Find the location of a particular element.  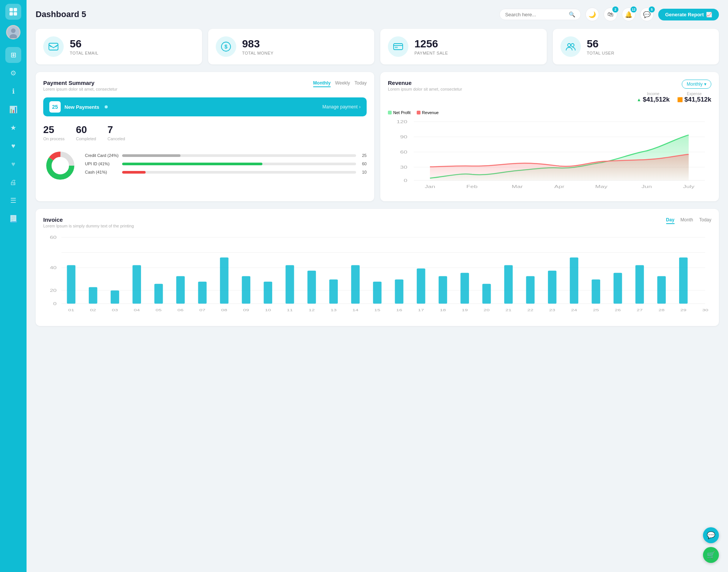

invoice-tab-day: Day is located at coordinates (670, 220).